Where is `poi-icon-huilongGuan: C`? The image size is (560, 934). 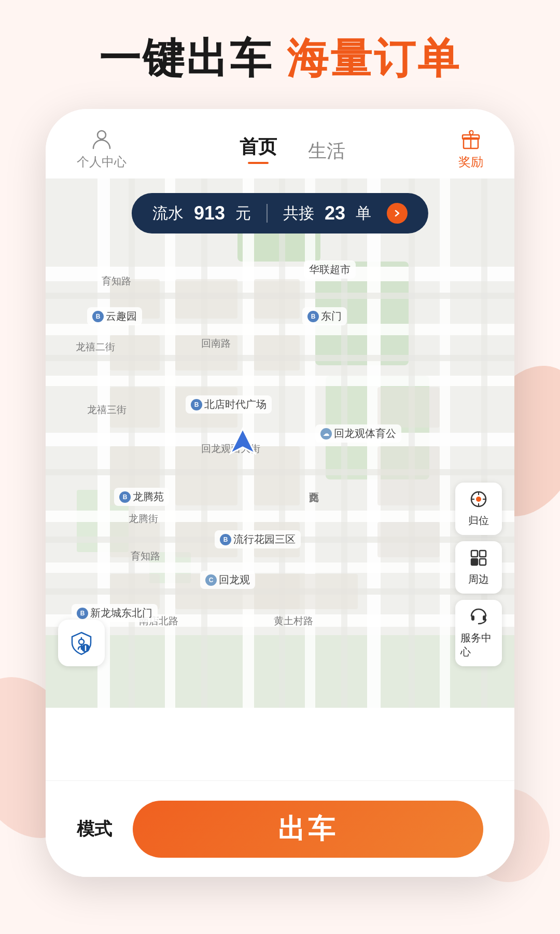 poi-icon-huilongGuan: C is located at coordinates (211, 580).